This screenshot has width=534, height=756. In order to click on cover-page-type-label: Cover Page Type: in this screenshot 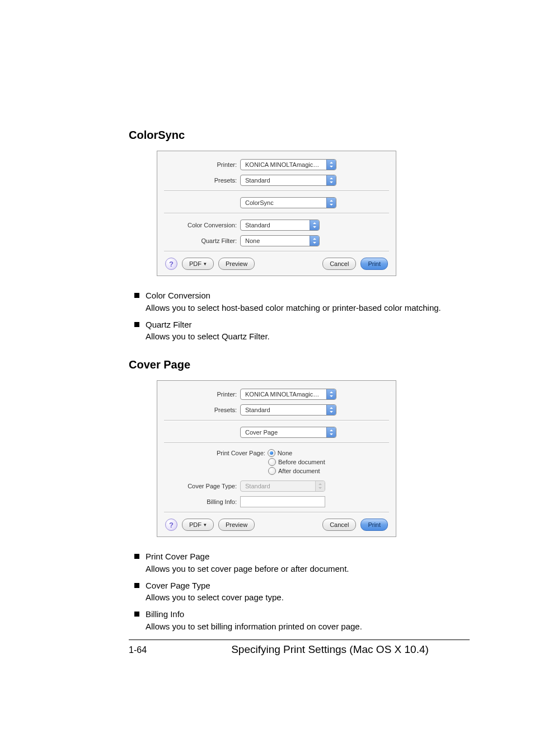, I will do `click(203, 486)`.